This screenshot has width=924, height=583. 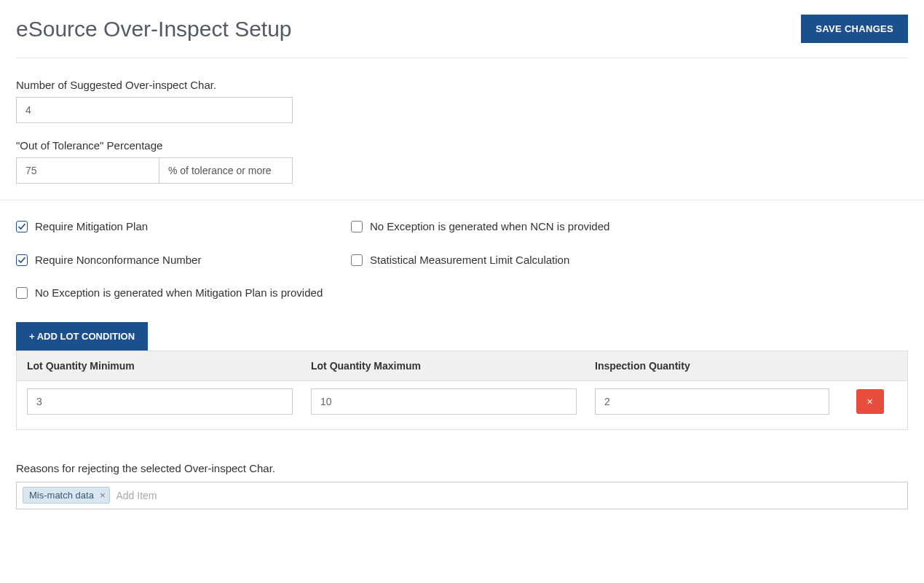 What do you see at coordinates (357, 227) in the screenshot?
I see `no-exception-ncn-checkbox` at bounding box center [357, 227].